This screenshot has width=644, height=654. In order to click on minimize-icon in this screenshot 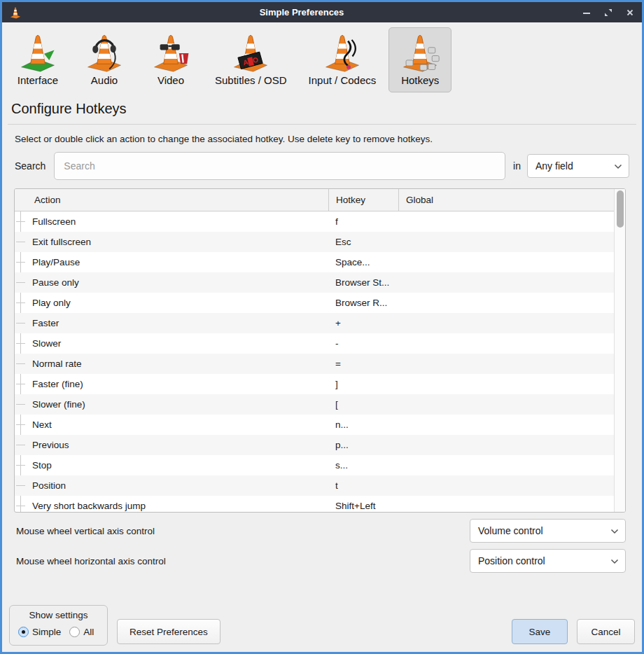, I will do `click(587, 13)`.